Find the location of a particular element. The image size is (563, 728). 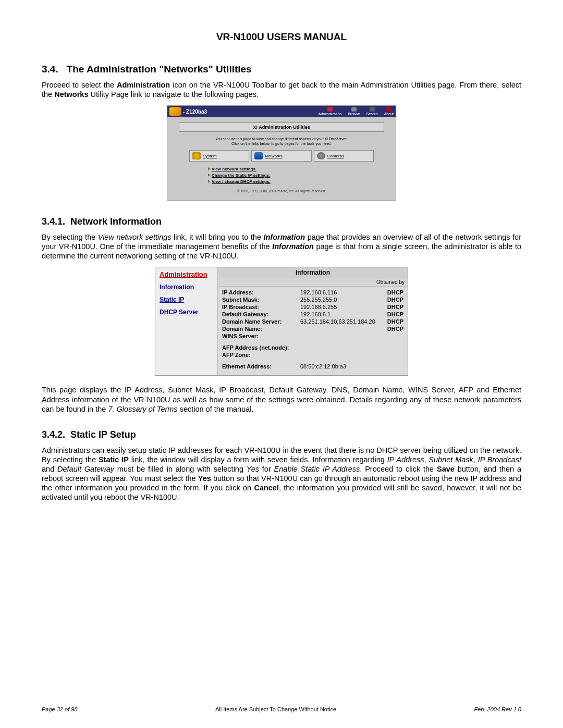

table-row: AFP Zone: is located at coordinates (313, 355).